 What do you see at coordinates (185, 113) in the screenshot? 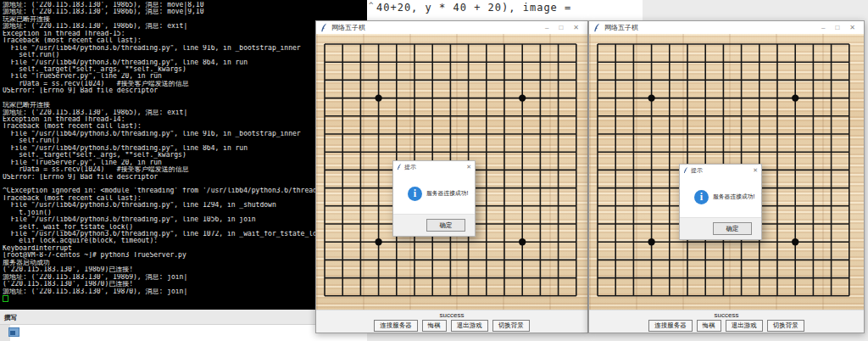
I see `terminal-line: 源地址: ('220.115.183.130', 19865), 消息: exi…` at bounding box center [185, 113].